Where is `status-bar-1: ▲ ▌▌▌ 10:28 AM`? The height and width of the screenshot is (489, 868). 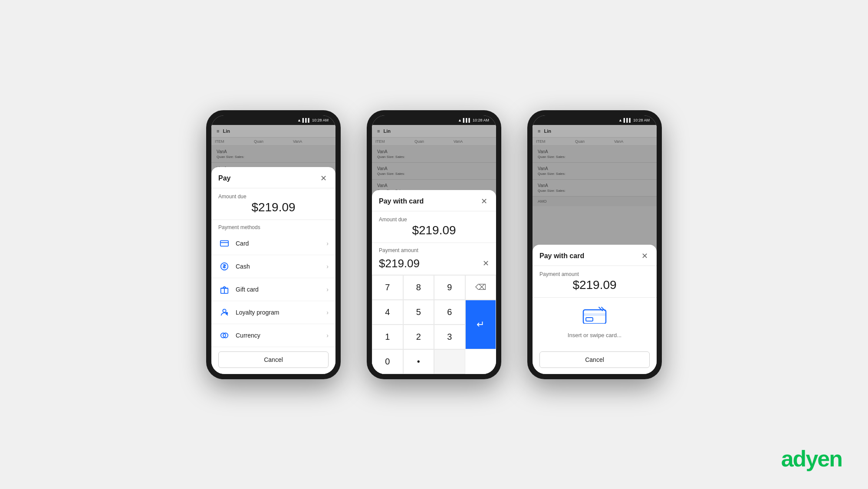 status-bar-1: ▲ ▌▌▌ 10:28 AM is located at coordinates (273, 120).